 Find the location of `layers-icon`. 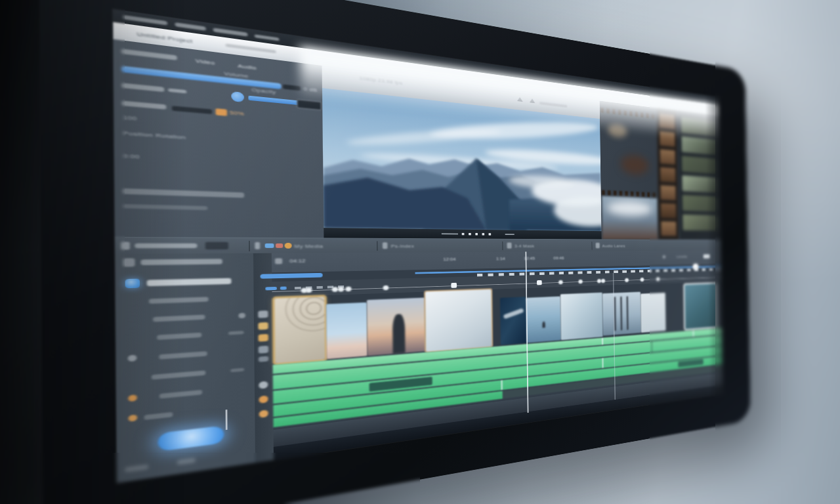

layers-icon is located at coordinates (385, 245).